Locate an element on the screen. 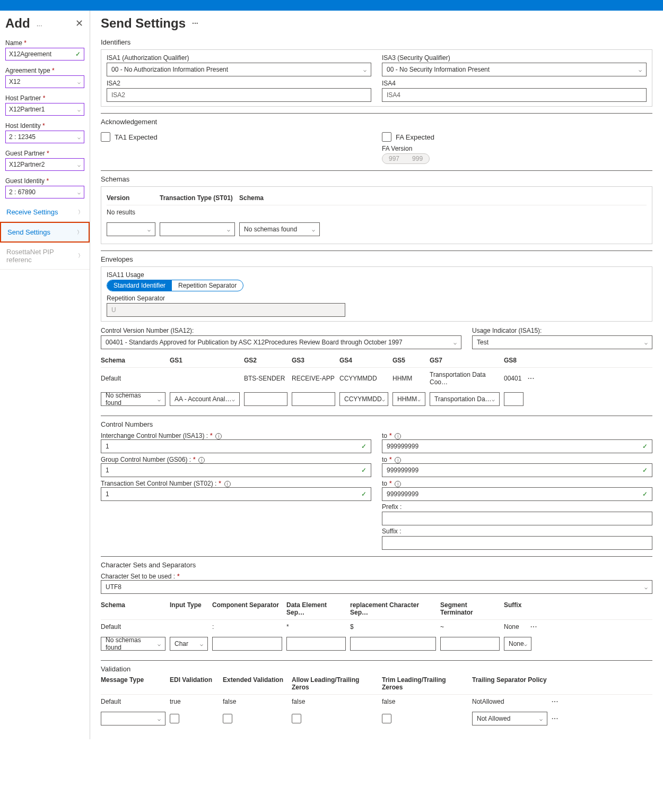  rep-sep-label: Repetition Separator is located at coordinates (377, 298).